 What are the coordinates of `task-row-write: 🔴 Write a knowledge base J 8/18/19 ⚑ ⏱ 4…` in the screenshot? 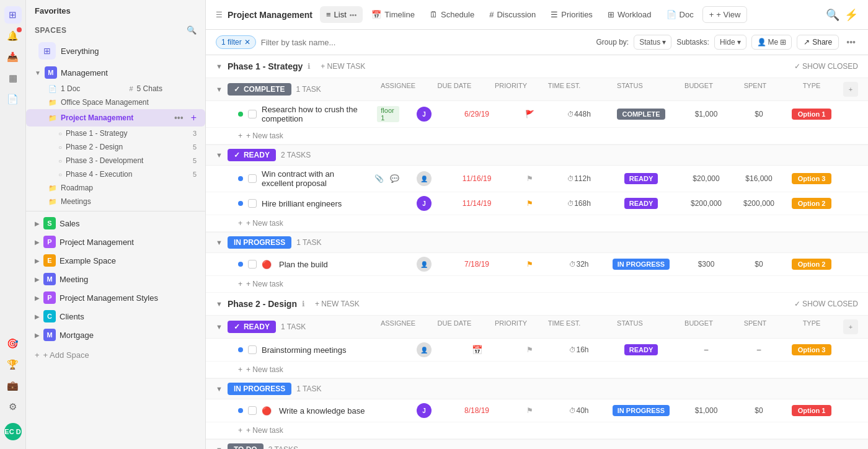 It's located at (537, 411).